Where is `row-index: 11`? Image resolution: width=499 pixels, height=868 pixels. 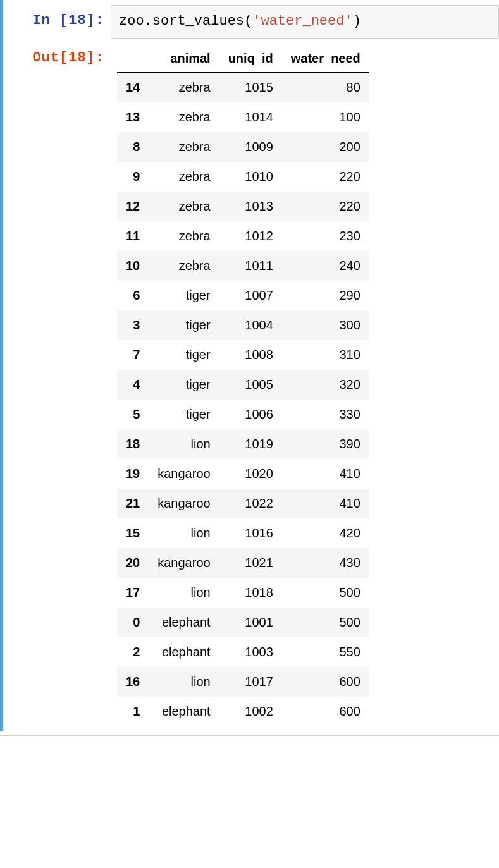 row-index: 11 is located at coordinates (133, 236).